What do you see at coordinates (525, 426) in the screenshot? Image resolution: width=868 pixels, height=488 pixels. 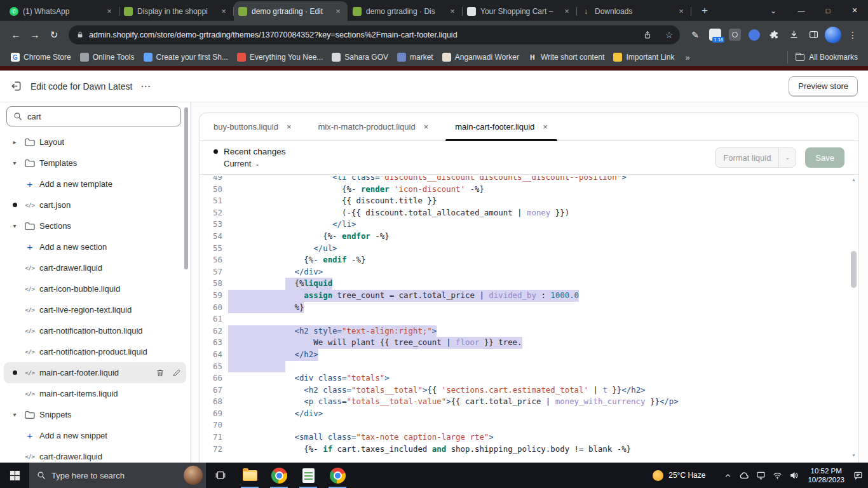 I see `code-line: 70` at bounding box center [525, 426].